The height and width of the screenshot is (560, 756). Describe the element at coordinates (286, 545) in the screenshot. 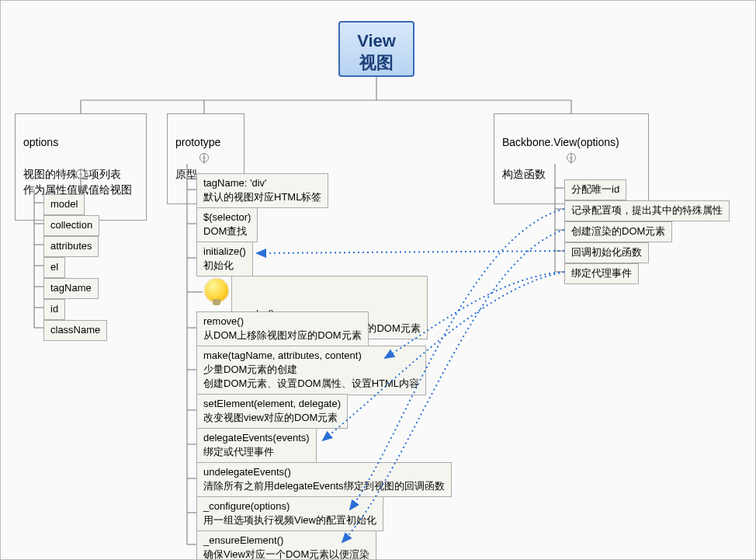

I see `leaf-proto-ensureel: _ensureElement() 确保View对应一个DOM元素以便渲染` at that location.